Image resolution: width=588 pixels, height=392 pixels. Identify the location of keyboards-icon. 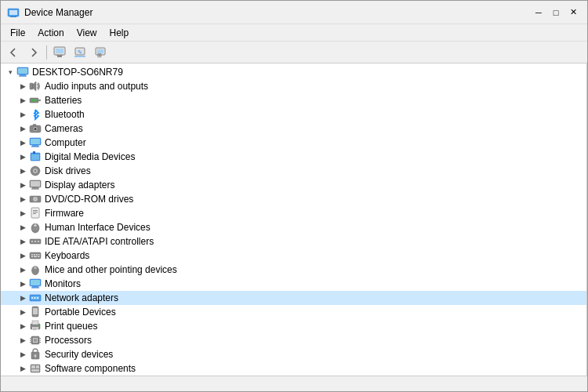
(35, 256).